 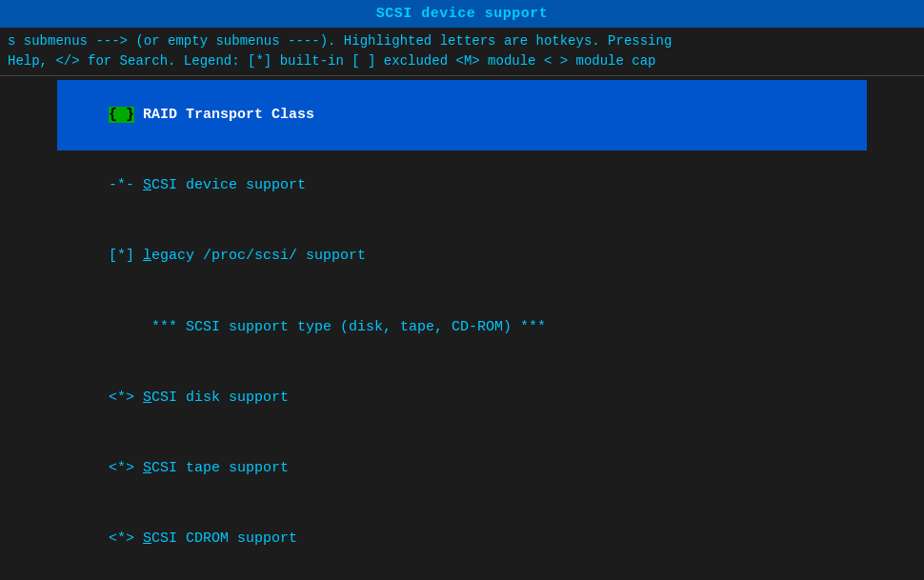 What do you see at coordinates (462, 577) in the screenshot?
I see `menu-item-enable-vendor: [*] Enable vendor-specific extensions (f…` at bounding box center [462, 577].